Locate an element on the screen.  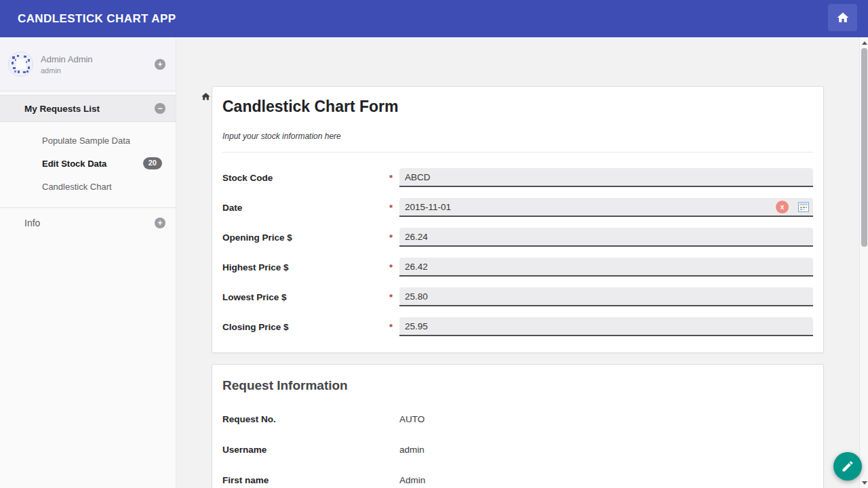
scrollbar-thumb is located at coordinates (864, 148).